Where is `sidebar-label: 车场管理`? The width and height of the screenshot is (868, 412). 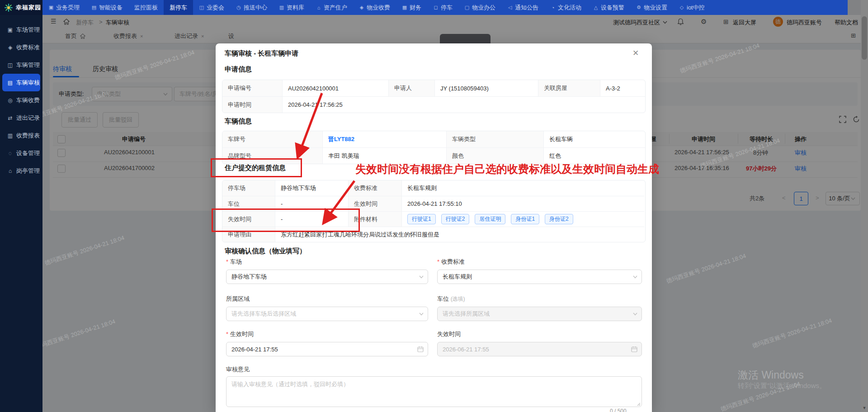 sidebar-label: 车场管理 is located at coordinates (28, 30).